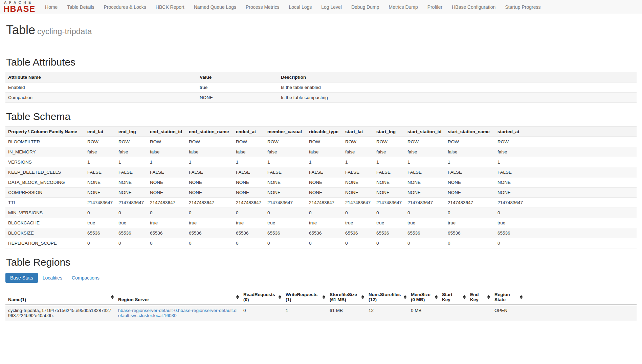 This screenshot has height=364, width=642. I want to click on regions-col-end-key: End Key, so click(480, 297).